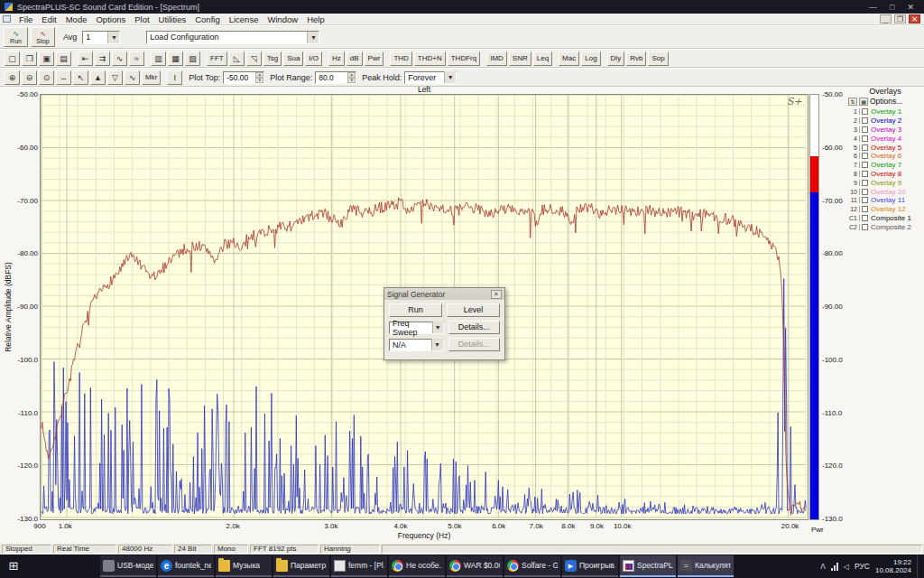 Image resolution: width=924 pixels, height=578 pixels. I want to click on dual-waveform-icon: ≈, so click(137, 59).